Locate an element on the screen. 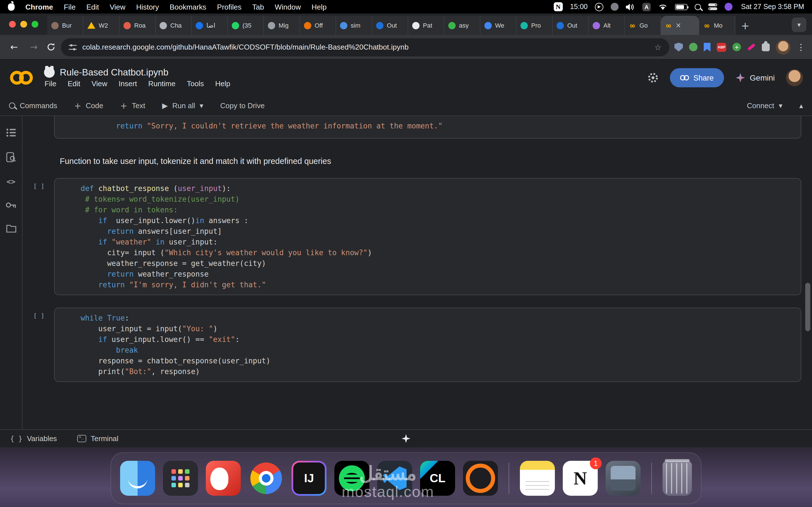 This screenshot has width=812, height=507. volume-icon is located at coordinates (630, 7).